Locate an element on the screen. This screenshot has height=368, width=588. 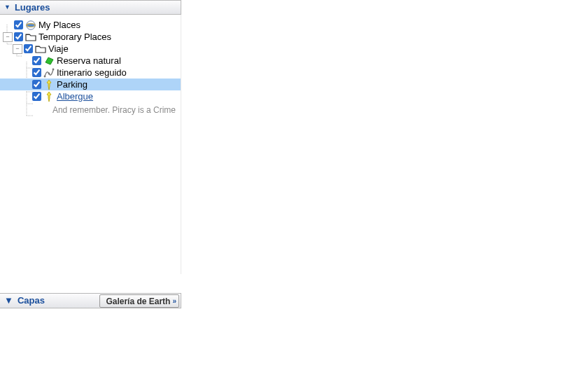
panel-divider is located at coordinates (181, 144).